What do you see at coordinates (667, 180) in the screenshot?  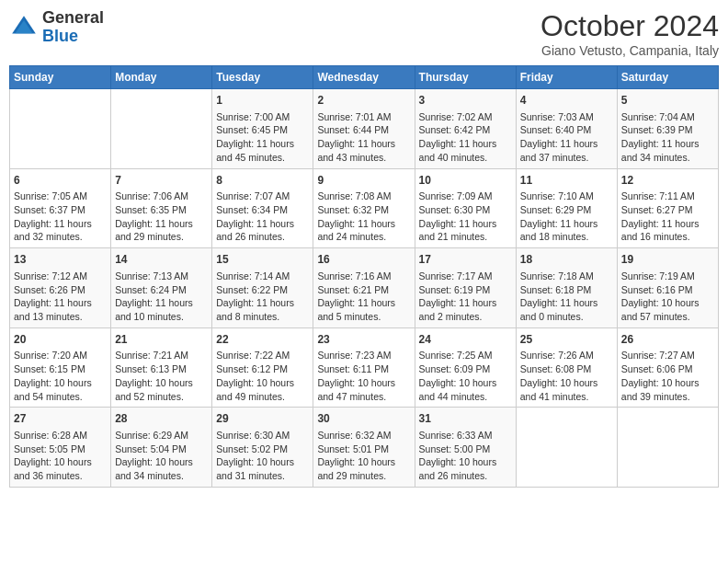 I see `day-number: 12` at bounding box center [667, 180].